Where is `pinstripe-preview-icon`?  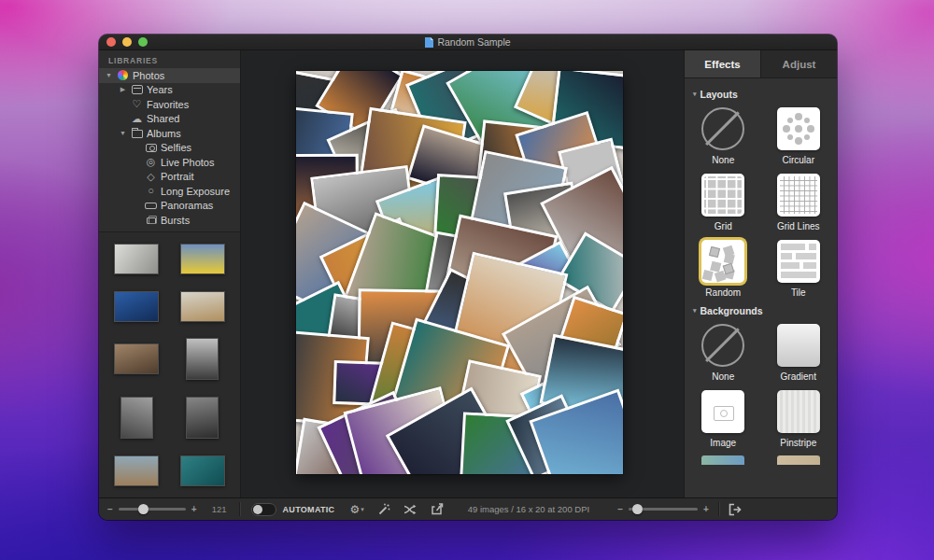
pinstripe-preview-icon is located at coordinates (799, 412).